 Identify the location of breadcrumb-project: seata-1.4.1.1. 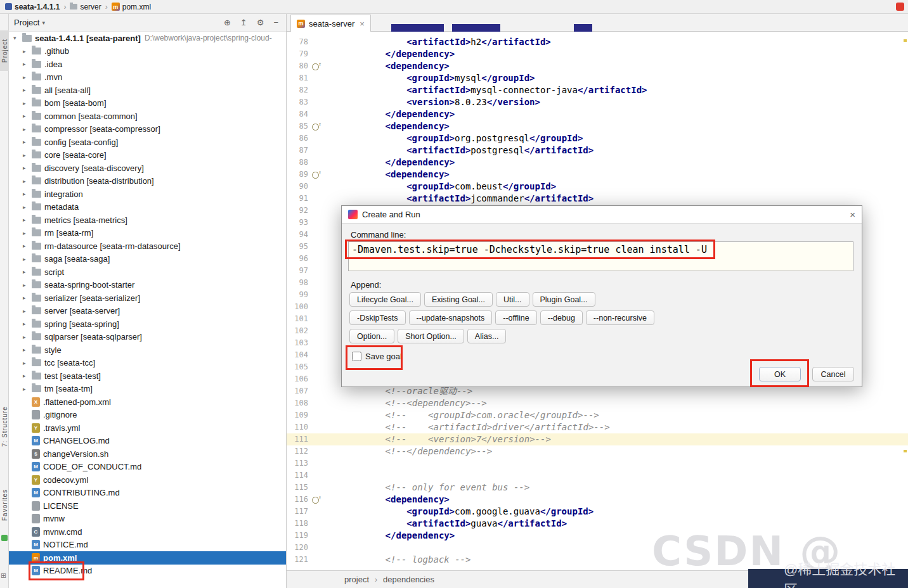
(32, 7).